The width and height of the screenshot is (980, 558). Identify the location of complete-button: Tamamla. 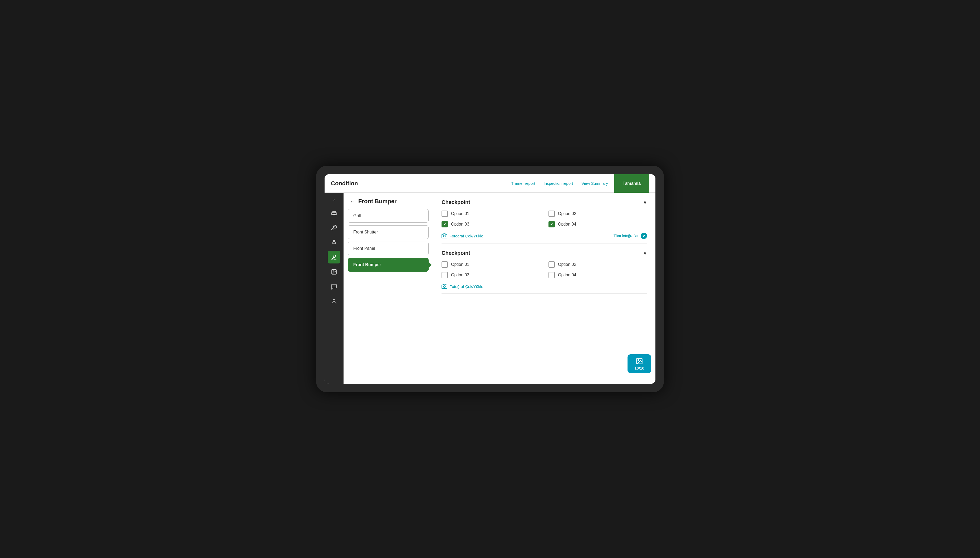
(632, 184).